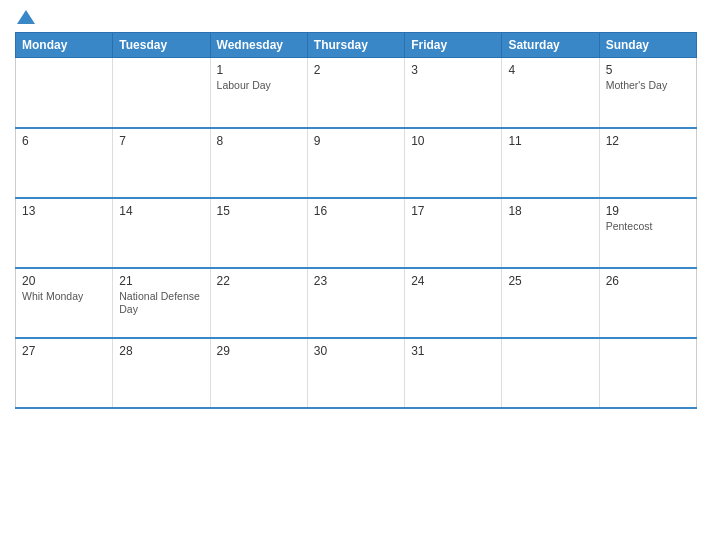 The image size is (712, 550). I want to click on calendar-cell: 14, so click(162, 233).